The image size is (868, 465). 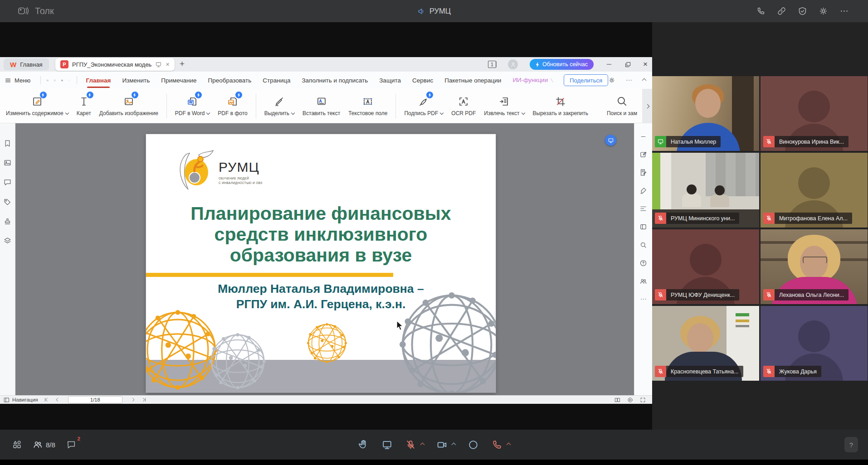 I want to click on leave-call-button, so click(x=497, y=445).